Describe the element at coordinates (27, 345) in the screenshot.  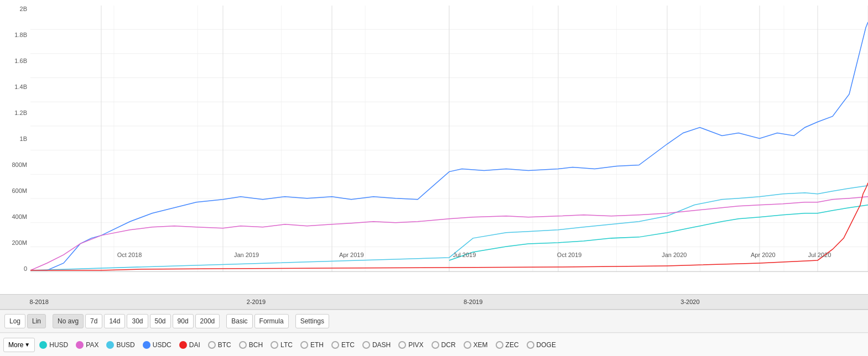
I see `more-arrow-icon: ▼` at that location.